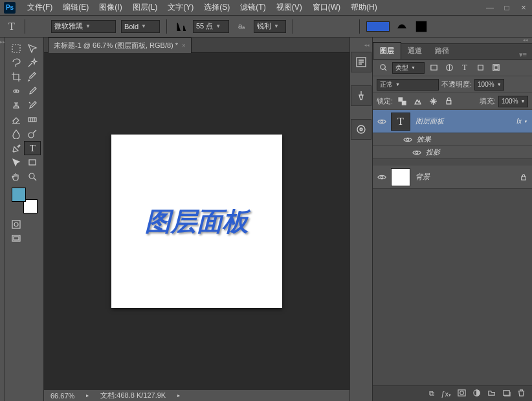 The image size is (532, 401). I want to click on layer-thumbnail: T, so click(401, 122).